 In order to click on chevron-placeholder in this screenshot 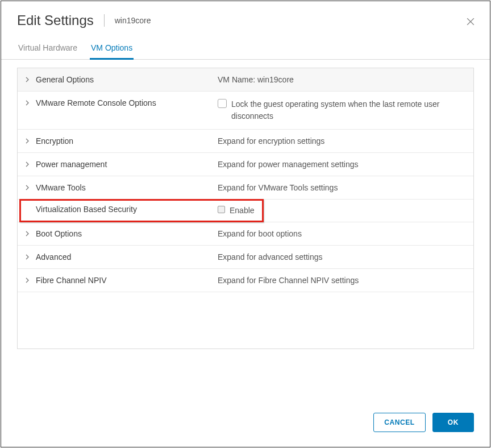, I will do `click(27, 209)`.